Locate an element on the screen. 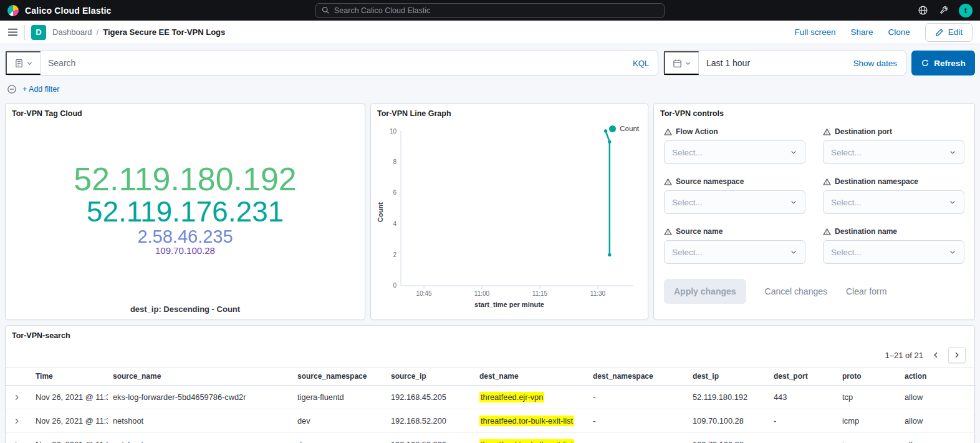 Image resolution: width=980 pixels, height=443 pixels. destination-namespace-select: Select... is located at coordinates (894, 202).